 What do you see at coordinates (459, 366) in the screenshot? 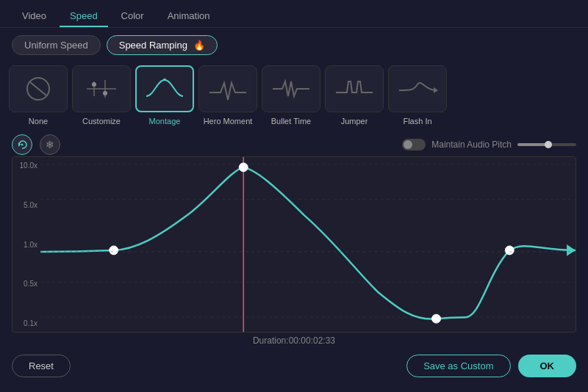
I see `save-as-custom-button: Save as Custom` at bounding box center [459, 366].